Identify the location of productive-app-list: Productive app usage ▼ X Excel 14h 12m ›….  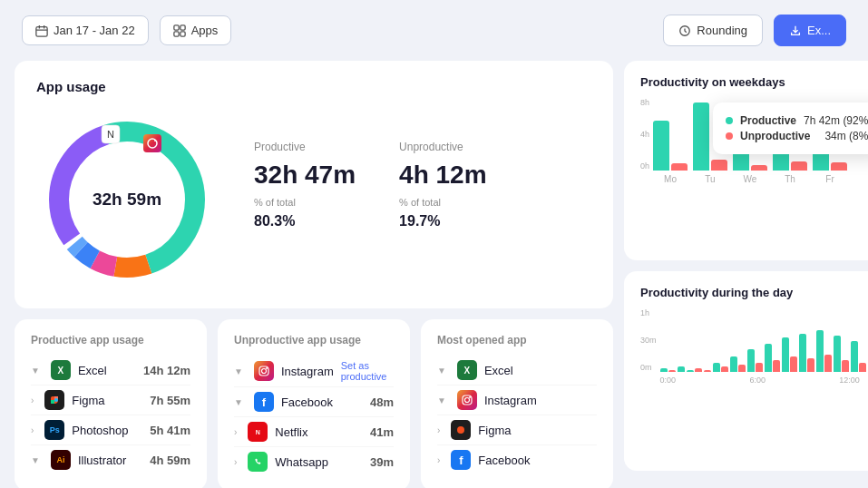
(111, 404).